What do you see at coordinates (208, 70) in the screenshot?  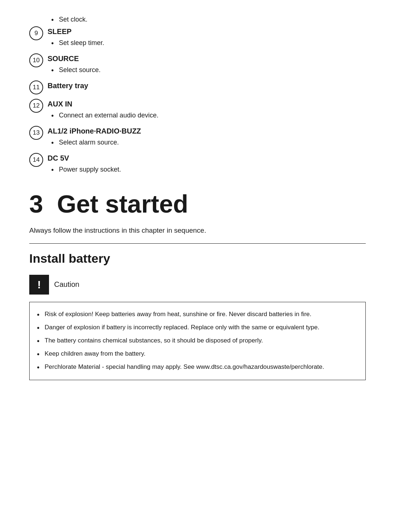 I see `bullet-list-10: Select source.` at bounding box center [208, 70].